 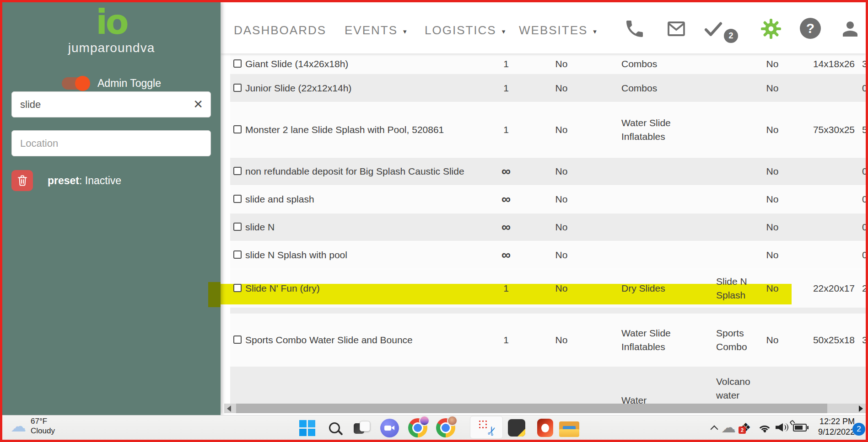 What do you see at coordinates (548, 64) in the screenshot?
I see `table-row: Giant Slide (14x26x18h) 1 No Combos No 1…` at bounding box center [548, 64].